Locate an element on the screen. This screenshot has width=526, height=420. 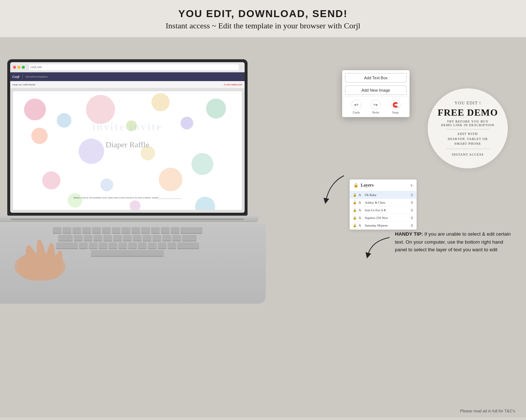
floating-panel: Add Text Box Add New Image ↩ Undo ↪ Redo… is located at coordinates (376, 94).